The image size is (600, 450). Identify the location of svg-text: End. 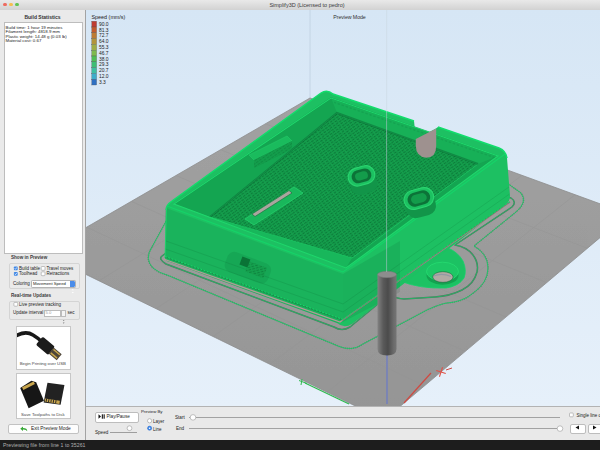
(180, 428).